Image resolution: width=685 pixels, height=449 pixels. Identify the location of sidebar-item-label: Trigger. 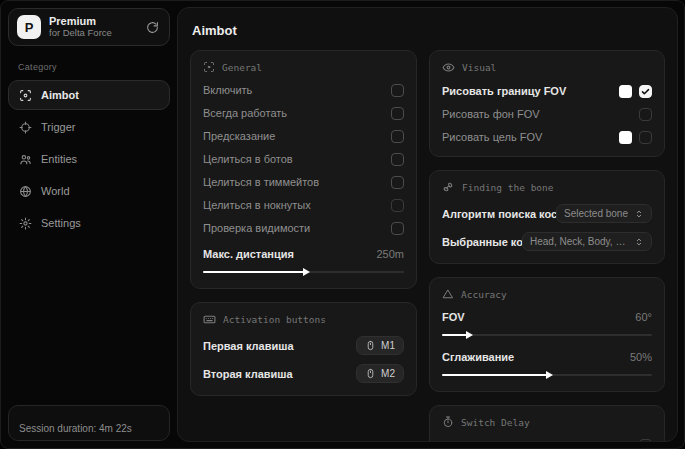
(58, 127).